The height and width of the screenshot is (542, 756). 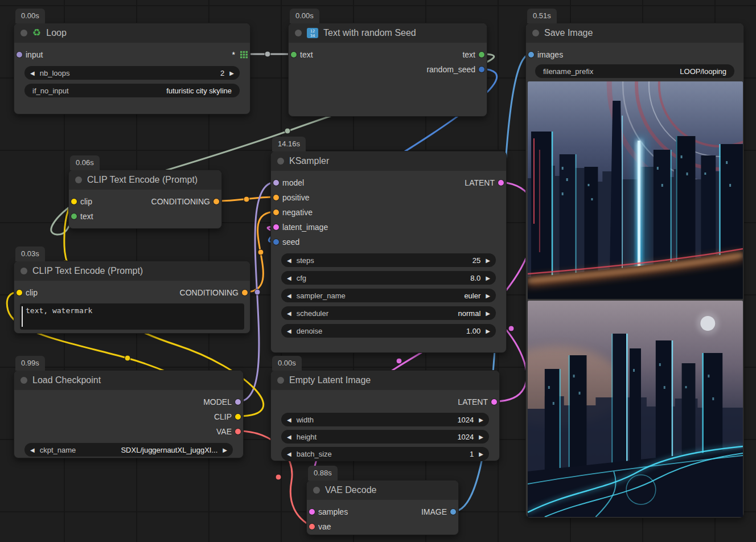 I want to click on node-title-bar: Empty Latent Image, so click(x=385, y=380).